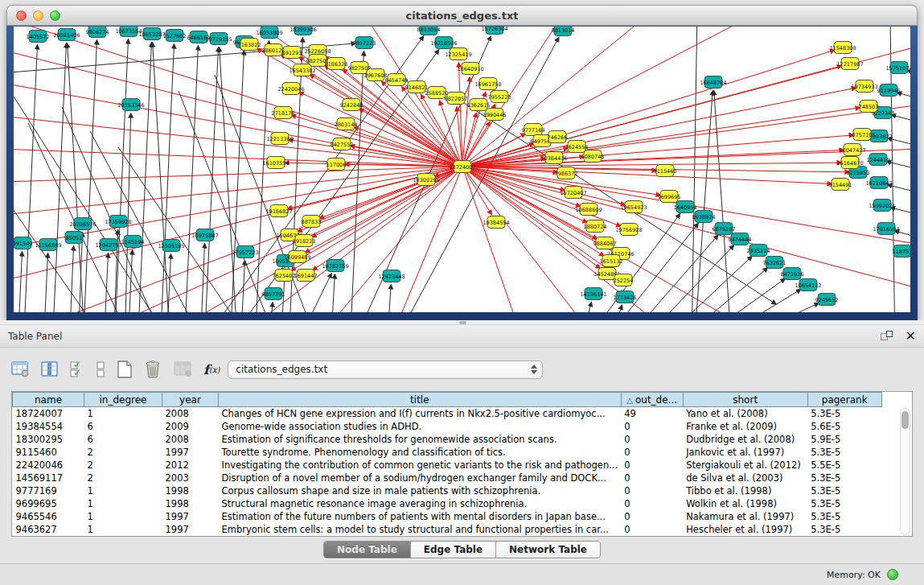 This screenshot has height=585, width=924. Describe the element at coordinates (21, 16) in the screenshot. I see `close-window-icon` at that location.